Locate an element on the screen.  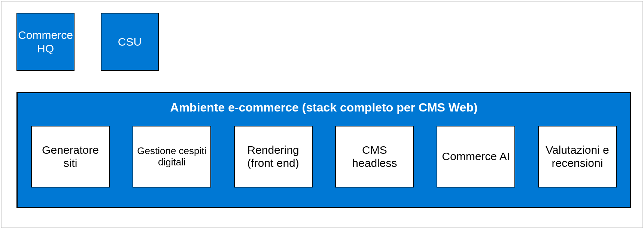
module-site-builder-label: Generatore siti is located at coordinates (70, 156).